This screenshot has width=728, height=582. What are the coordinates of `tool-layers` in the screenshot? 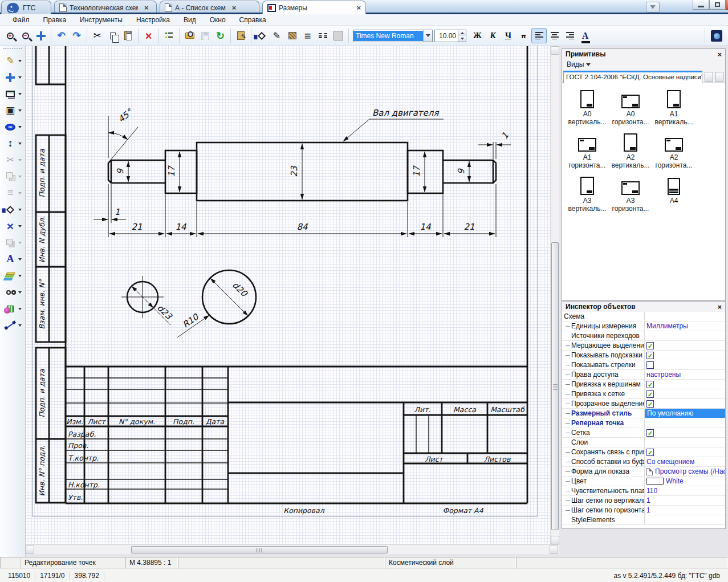 It's located at (13, 276).